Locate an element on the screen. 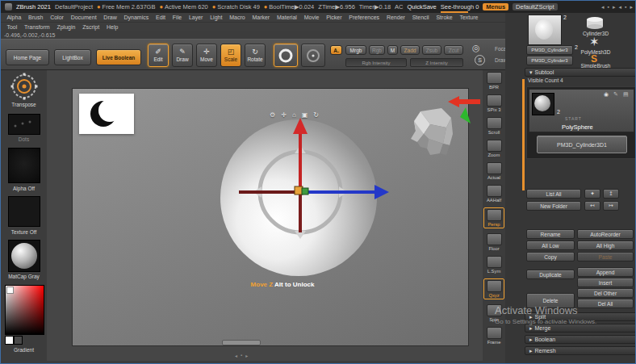 Image resolution: width=636 pixels, height=364 pixels. append-button: Append is located at coordinates (605, 272).